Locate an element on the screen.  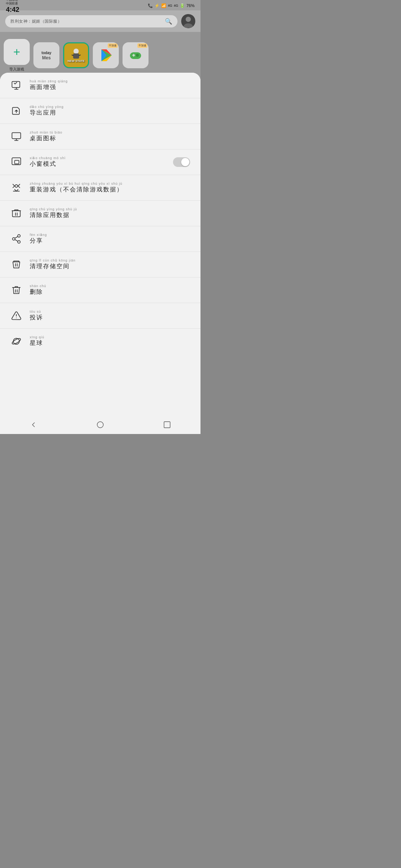
newstate-item: NEW STATE is located at coordinates (76, 55).